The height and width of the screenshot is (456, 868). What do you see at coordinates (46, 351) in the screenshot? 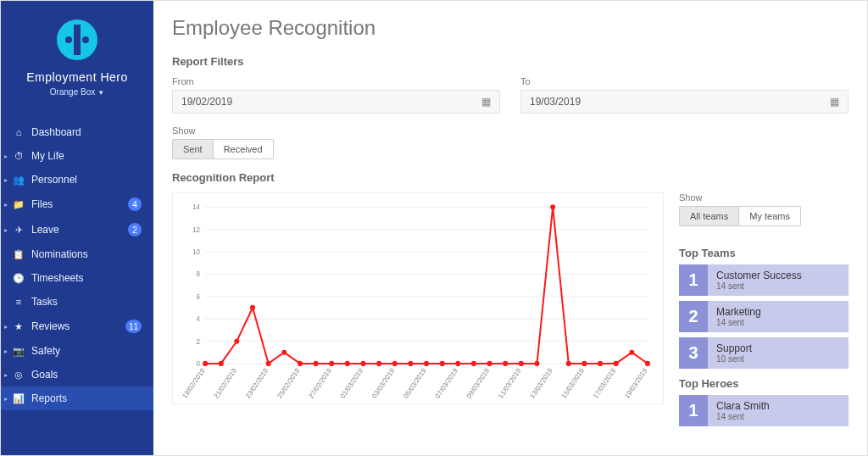
I see `nav-label: Safety` at bounding box center [46, 351].